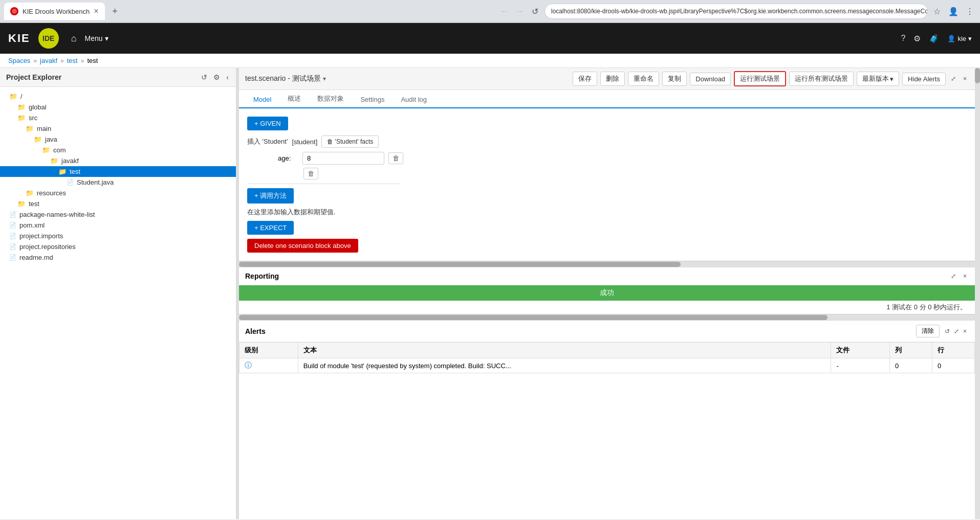 Image resolution: width=980 pixels, height=520 pixels. What do you see at coordinates (97, 38) in the screenshot?
I see `menu-button: Menu ▾` at bounding box center [97, 38].